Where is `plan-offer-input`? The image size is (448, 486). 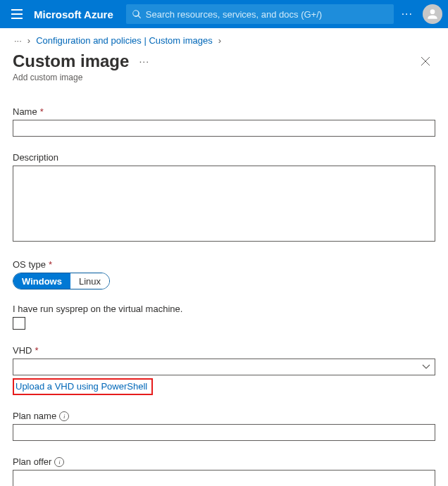
plan-offer-input is located at coordinates (224, 478).